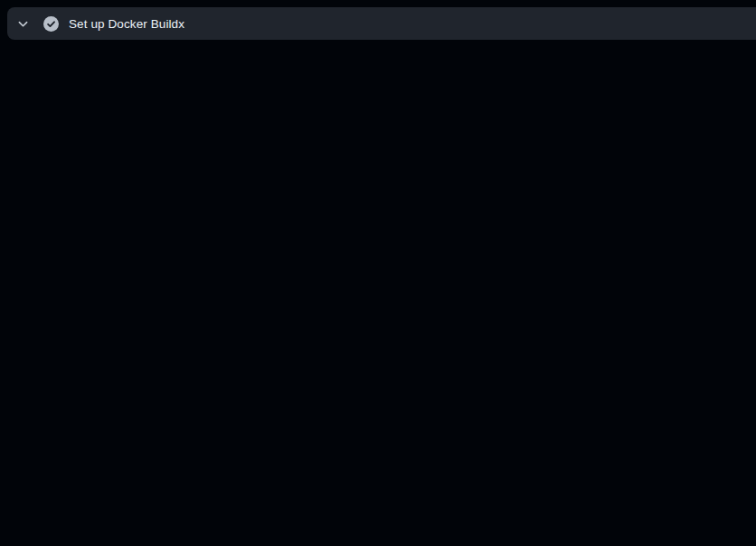  I want to click on log-row: 95/usr/bin/docker buildx version, so click(378, 115).